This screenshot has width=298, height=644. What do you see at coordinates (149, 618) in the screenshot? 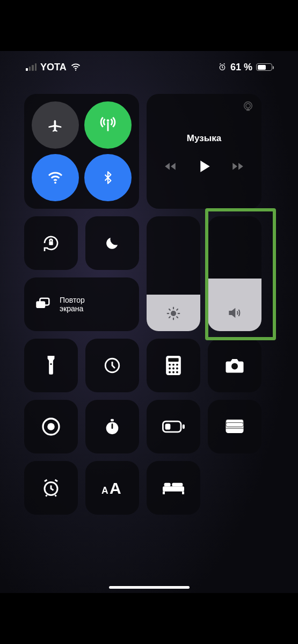
I see `letterbox-bottom` at bounding box center [149, 618].